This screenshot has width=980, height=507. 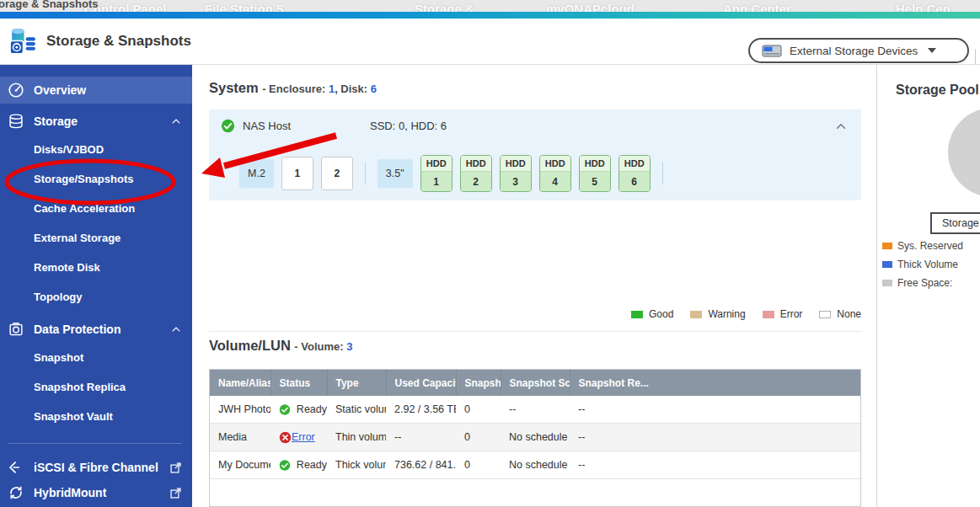 I want to click on external-storage-devices-label: External Storage Devices, so click(x=854, y=51).